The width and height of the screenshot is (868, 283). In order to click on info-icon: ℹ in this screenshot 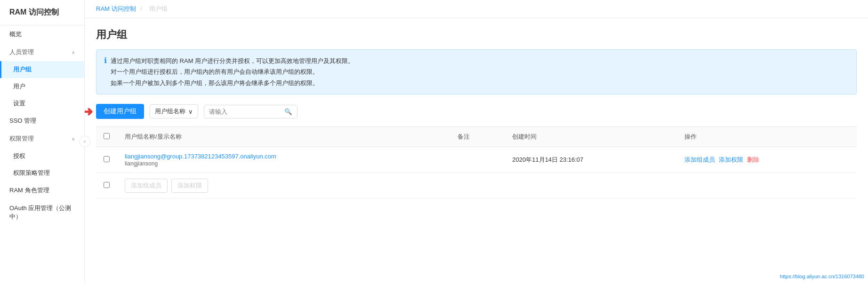, I will do `click(105, 60)`.